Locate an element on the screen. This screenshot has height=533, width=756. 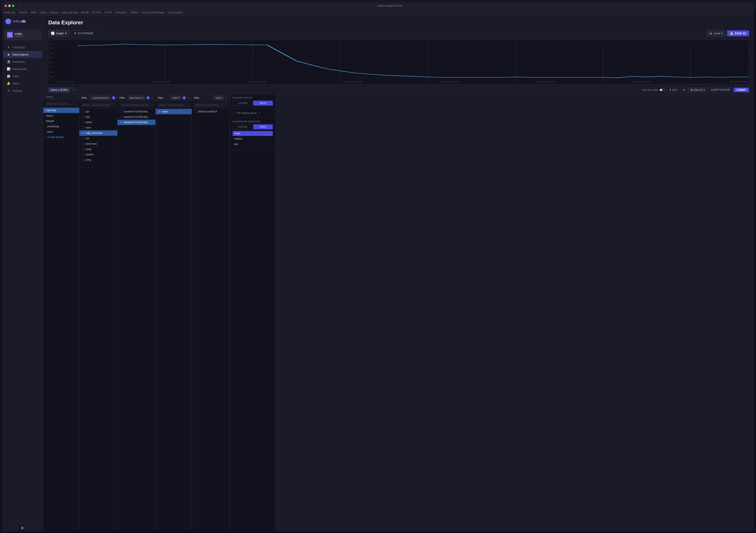
minimize-button is located at coordinates (10, 6).